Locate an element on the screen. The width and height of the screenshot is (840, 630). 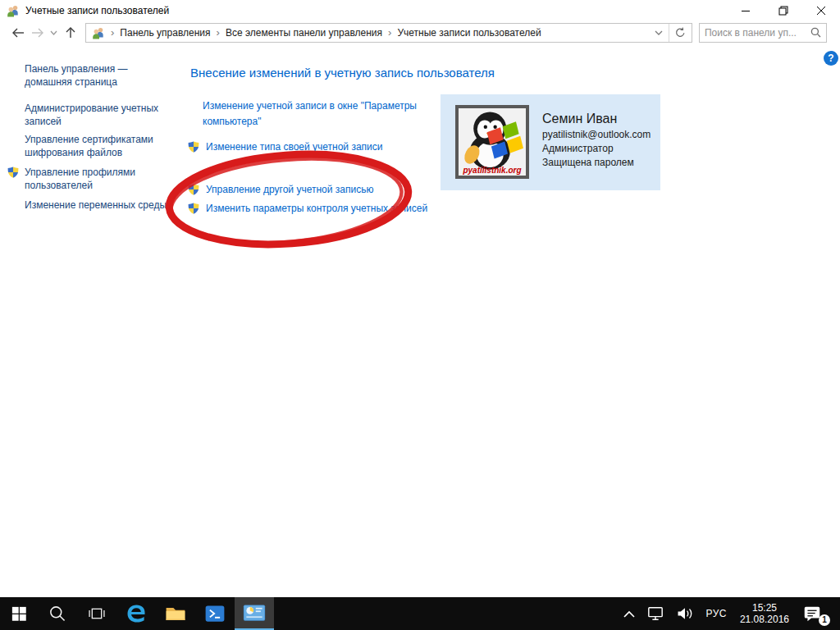
help-glyph: ? is located at coordinates (830, 58).